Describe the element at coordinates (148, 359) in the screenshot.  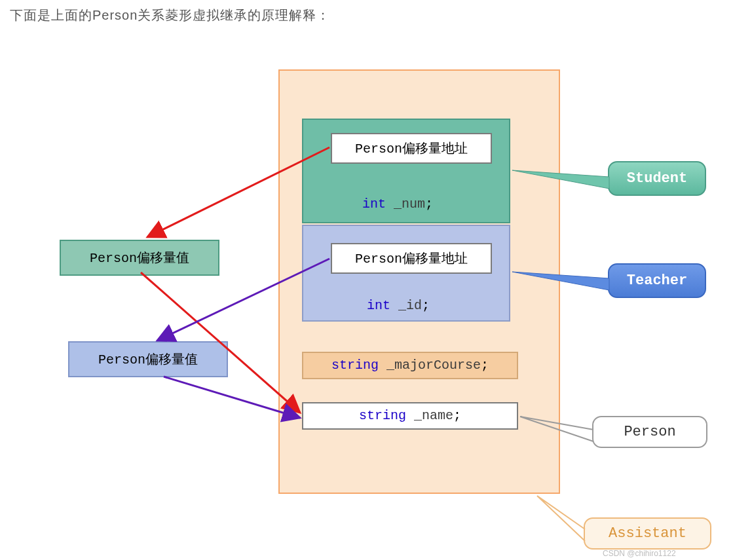
I see `teacher-offset-value: Person偏移量值` at that location.